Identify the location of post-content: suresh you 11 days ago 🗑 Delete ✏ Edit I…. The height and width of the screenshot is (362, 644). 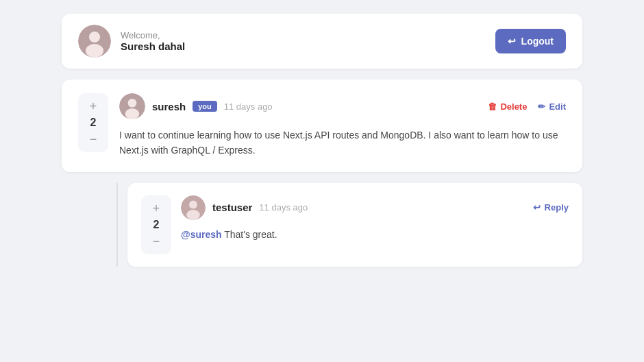
(343, 126).